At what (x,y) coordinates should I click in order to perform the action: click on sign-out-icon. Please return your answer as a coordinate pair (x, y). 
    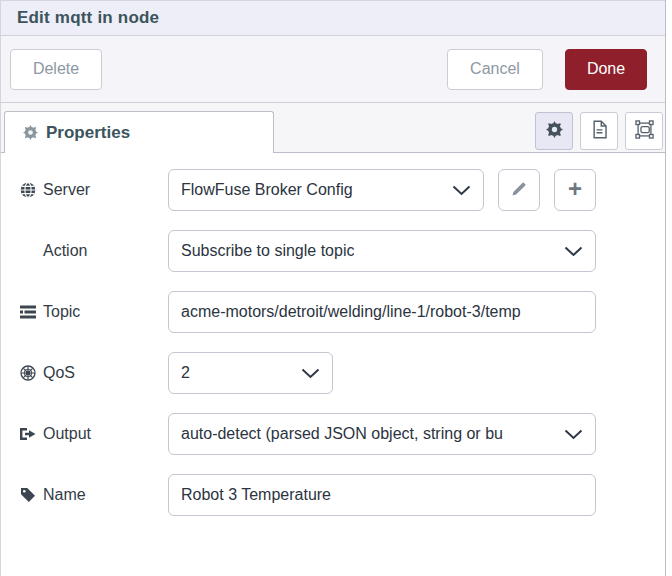
    Looking at the image, I should click on (28, 434).